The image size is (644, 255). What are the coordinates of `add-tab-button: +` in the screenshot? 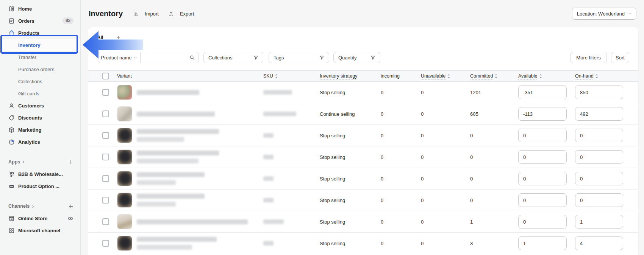 It's located at (119, 37).